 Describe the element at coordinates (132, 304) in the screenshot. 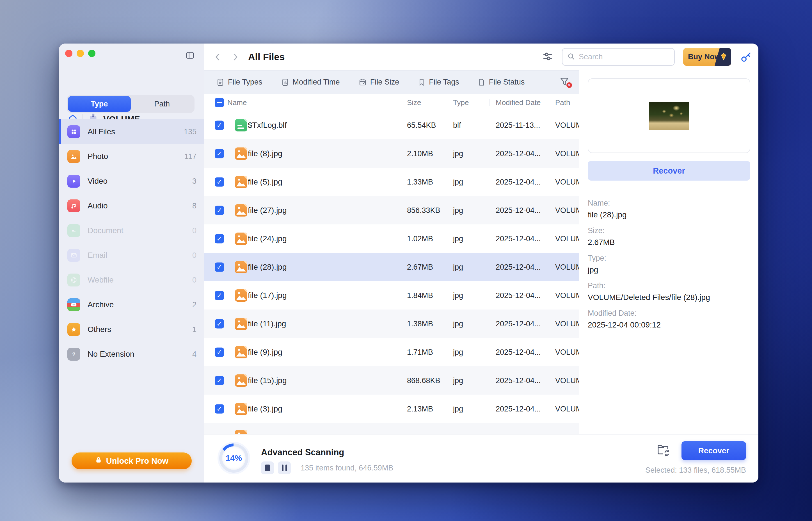

I see `sidebar-item-archive: Archive 2` at that location.